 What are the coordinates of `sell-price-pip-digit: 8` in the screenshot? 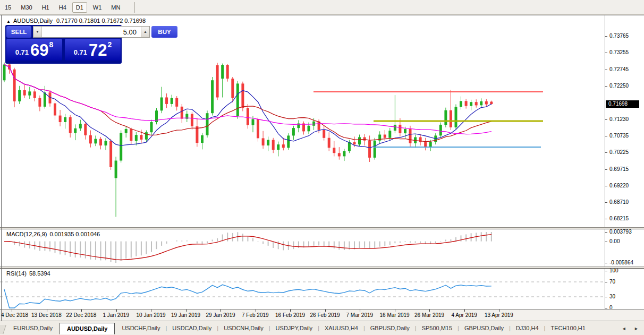 It's located at (52, 45).